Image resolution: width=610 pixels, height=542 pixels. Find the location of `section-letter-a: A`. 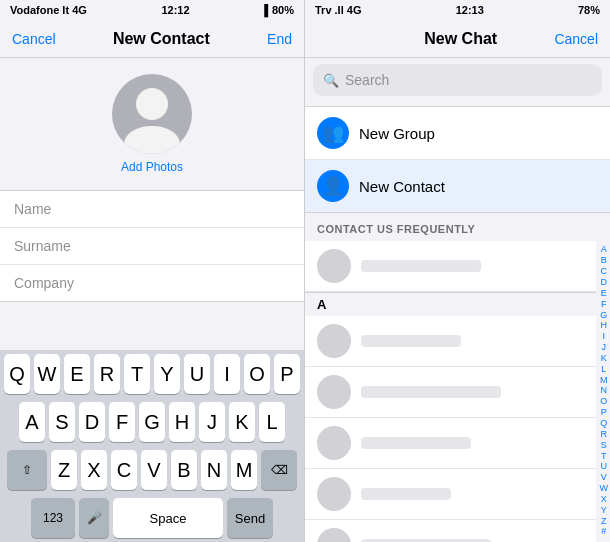

section-letter-a: A is located at coordinates (450, 304).